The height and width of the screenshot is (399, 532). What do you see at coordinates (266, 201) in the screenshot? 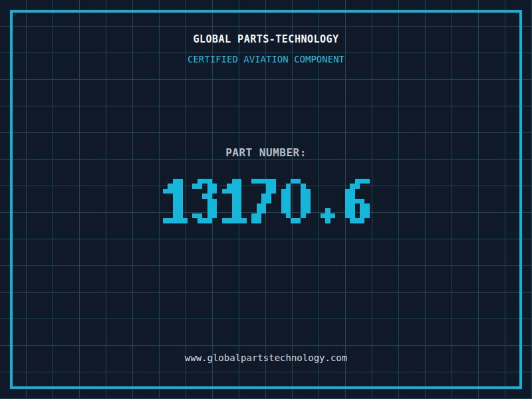
I see `part-number-pixel-digits` at bounding box center [266, 201].